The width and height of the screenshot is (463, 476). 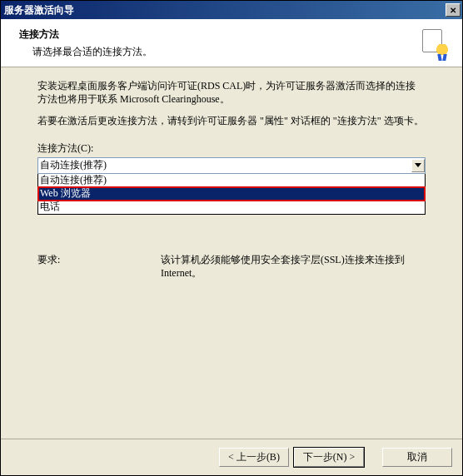 What do you see at coordinates (453, 10) in the screenshot?
I see `close-icon: ✕` at bounding box center [453, 10].